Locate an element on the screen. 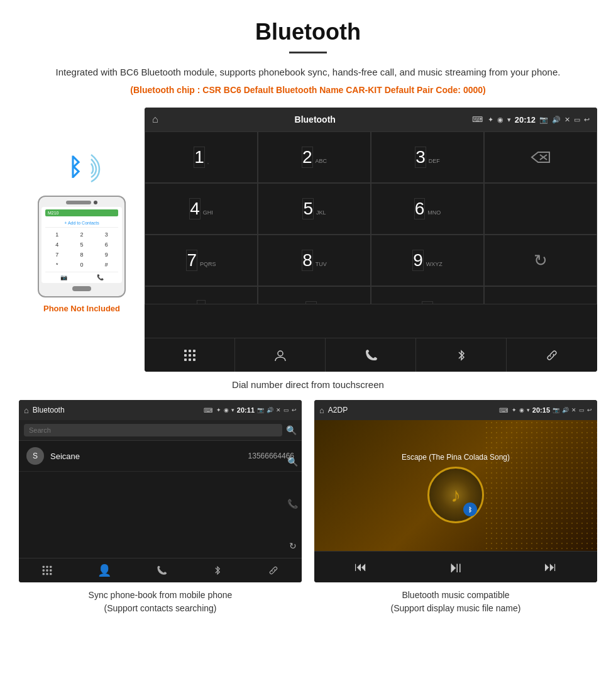 The image size is (616, 683). key-4: 4 is located at coordinates (57, 245).